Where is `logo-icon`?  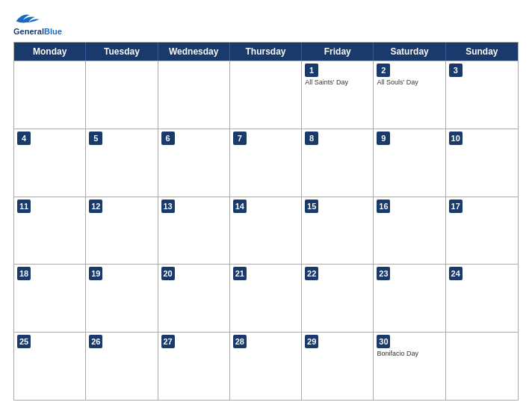
logo-icon is located at coordinates (27, 19).